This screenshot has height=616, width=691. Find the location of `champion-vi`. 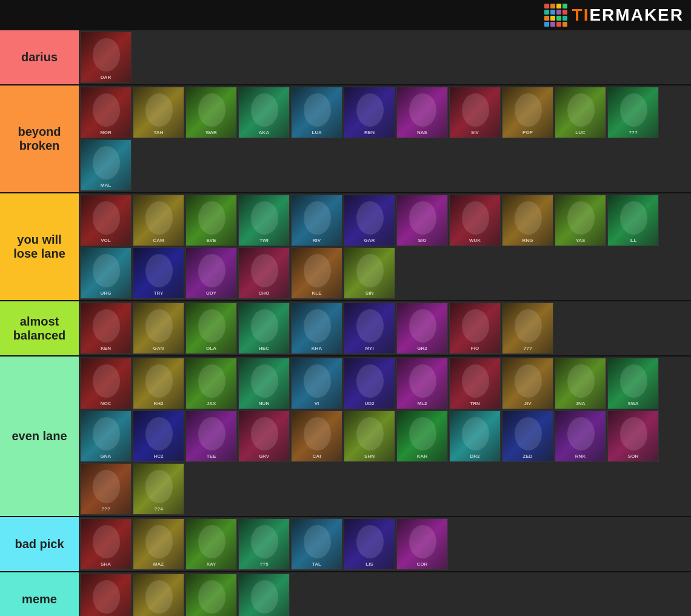

champion-vi is located at coordinates (316, 383).